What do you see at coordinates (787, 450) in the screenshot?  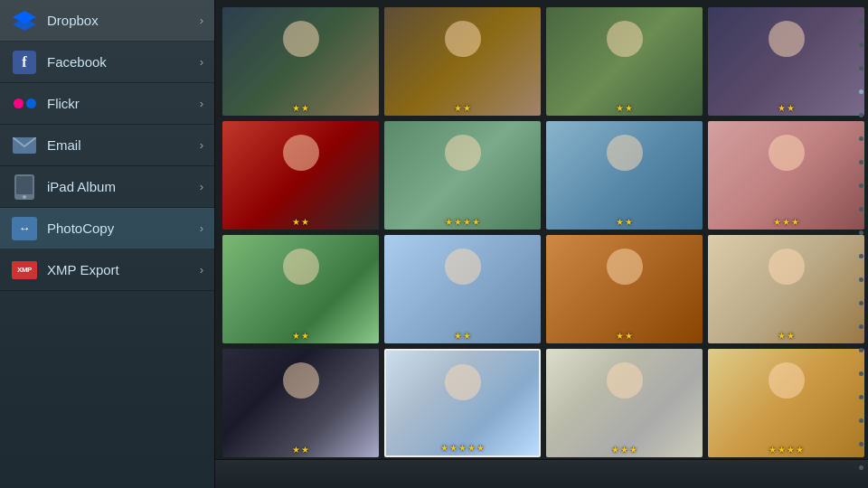 I see `photo-stars-16: ★★★★` at bounding box center [787, 450].